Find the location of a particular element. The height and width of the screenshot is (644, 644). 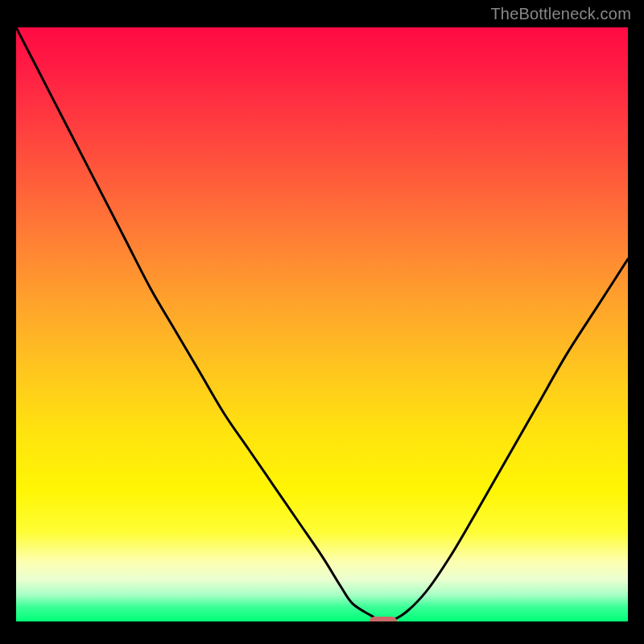

optimal-marker is located at coordinates (383, 619).